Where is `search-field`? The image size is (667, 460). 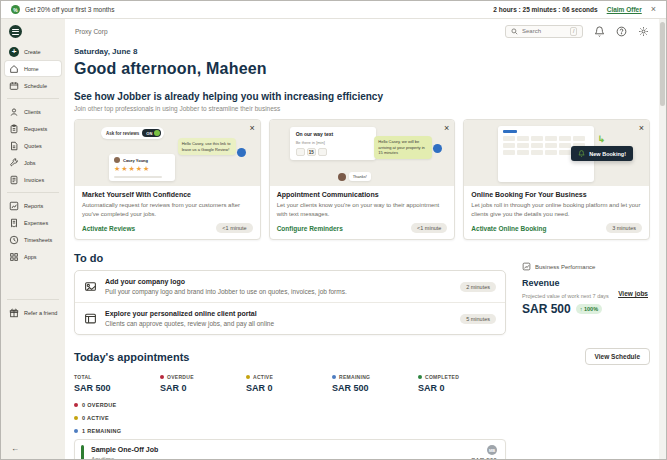 search-field is located at coordinates (544, 31).